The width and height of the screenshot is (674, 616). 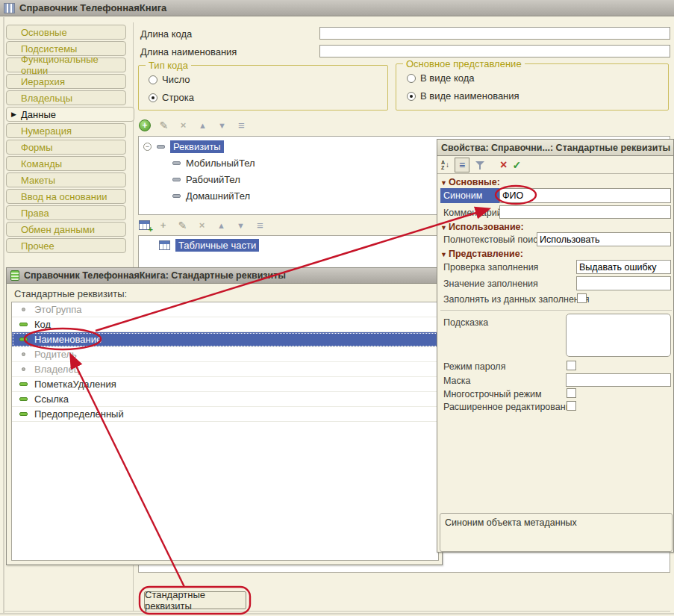 What do you see at coordinates (73, 65) in the screenshot?
I see `sidebar-tab-label: Функциональные опции` at bounding box center [73, 65].